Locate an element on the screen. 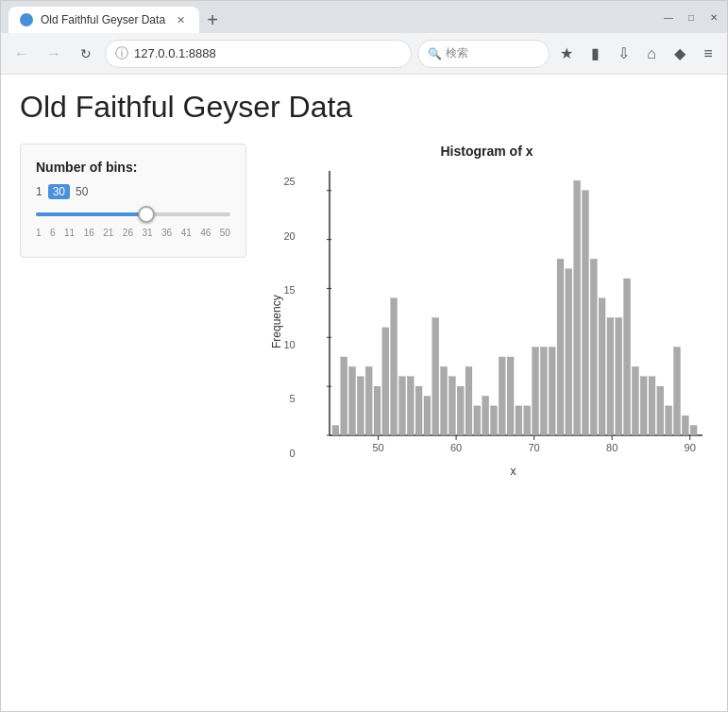 This screenshot has width=728, height=712. slider-ticks: 1 6 11 16 21 26 31 36 41 46 50 is located at coordinates (133, 232).